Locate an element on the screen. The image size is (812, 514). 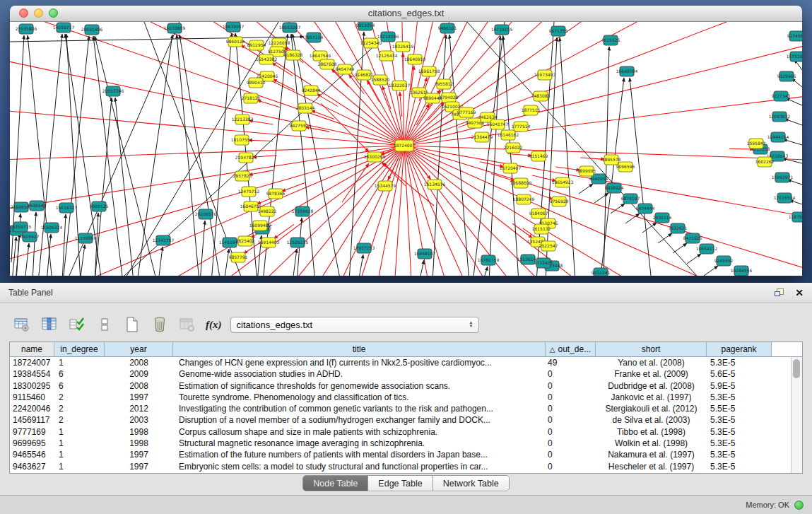
graph-node-teal: 16958107 is located at coordinates (425, 254).